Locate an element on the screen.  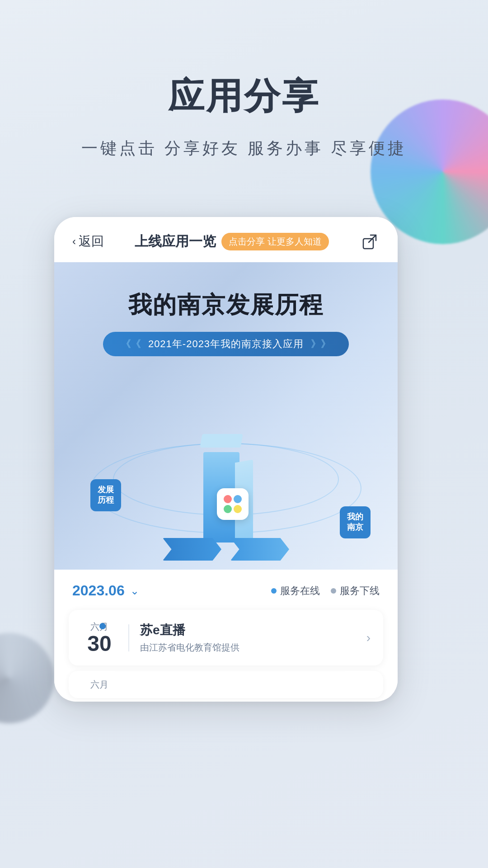
page-title-area: 上线应用一览 点击分享 让更多人知道 is located at coordinates (232, 241).